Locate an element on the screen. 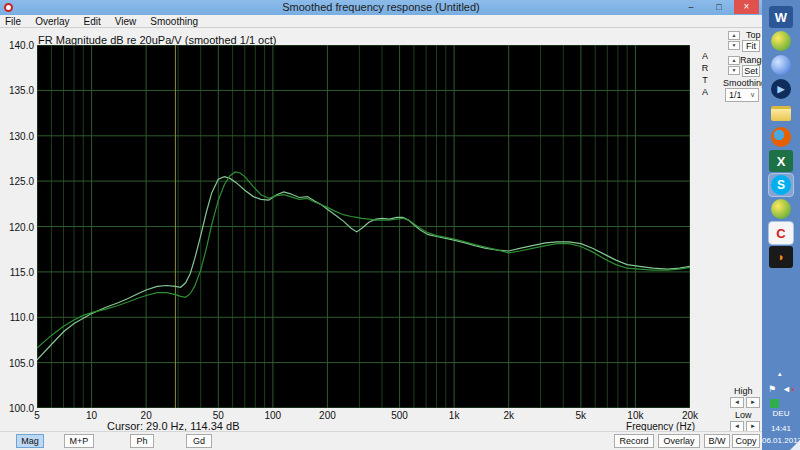 The width and height of the screenshot is (800, 450). x-tick-label: 200 is located at coordinates (328, 416).